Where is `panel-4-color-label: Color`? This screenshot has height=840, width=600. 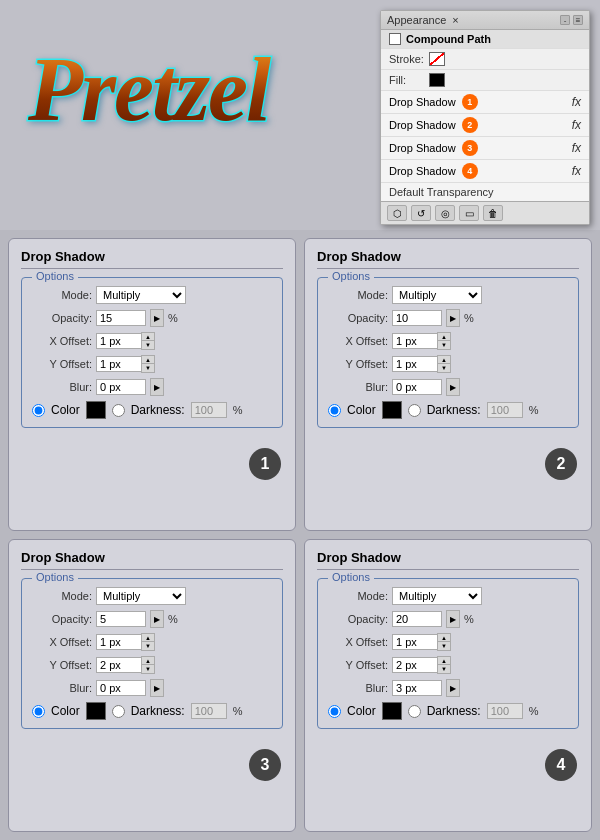 panel-4-color-label: Color is located at coordinates (362, 711).